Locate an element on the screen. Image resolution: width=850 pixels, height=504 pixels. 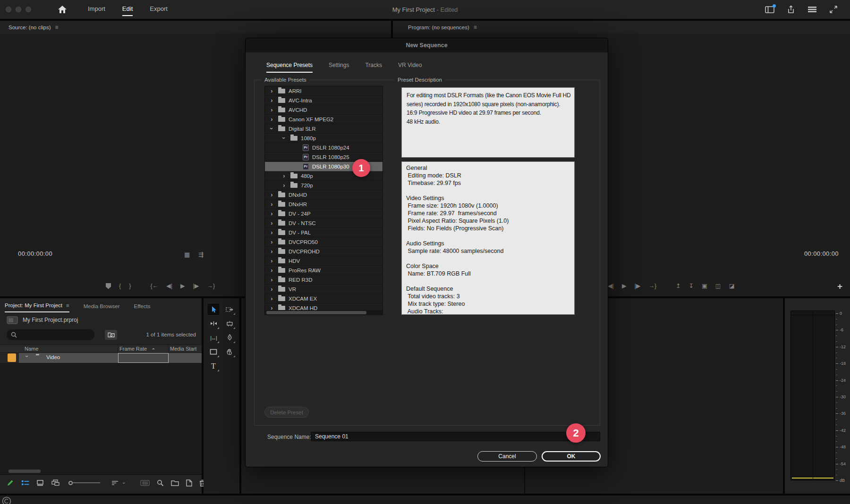
window-zoom-button is located at coordinates (28, 9).